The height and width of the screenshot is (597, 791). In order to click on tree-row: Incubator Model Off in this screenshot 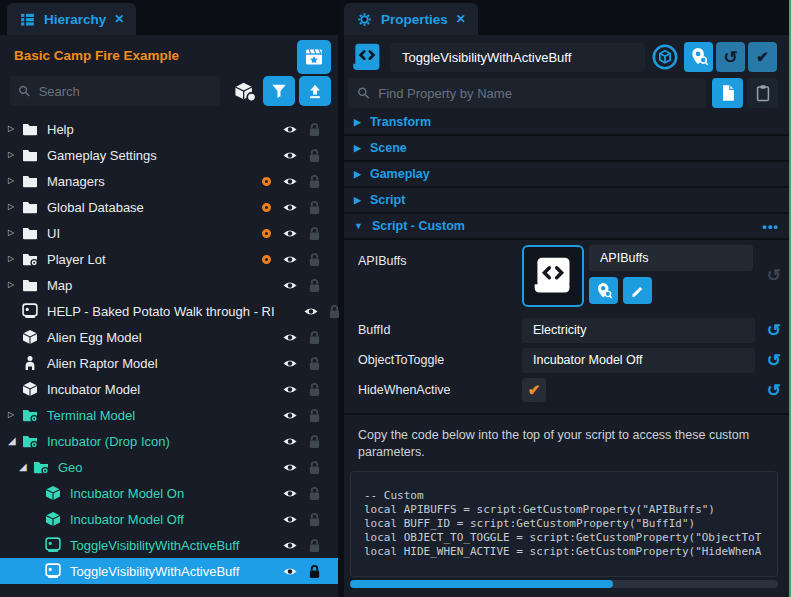, I will do `click(169, 519)`.